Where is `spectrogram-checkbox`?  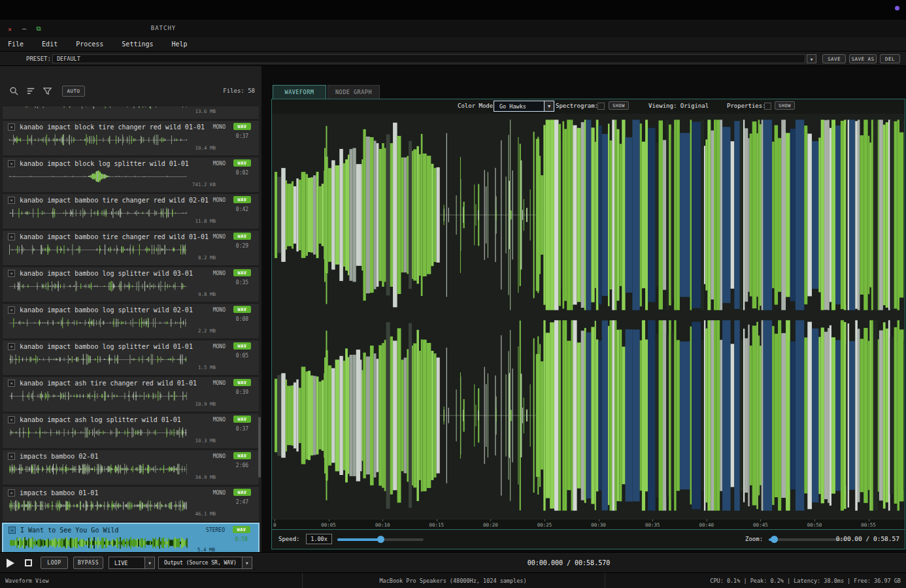 spectrogram-checkbox is located at coordinates (601, 106).